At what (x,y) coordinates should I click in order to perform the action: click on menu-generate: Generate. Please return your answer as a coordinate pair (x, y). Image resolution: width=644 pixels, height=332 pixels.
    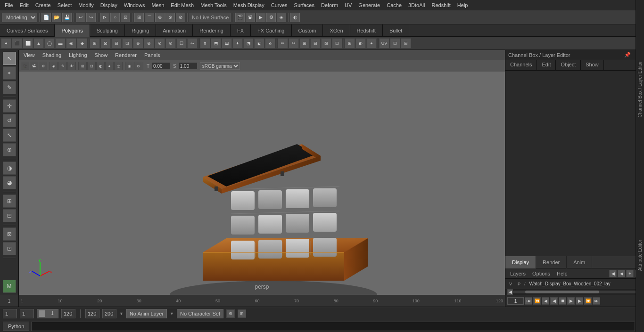
    Looking at the image, I should click on (369, 5).